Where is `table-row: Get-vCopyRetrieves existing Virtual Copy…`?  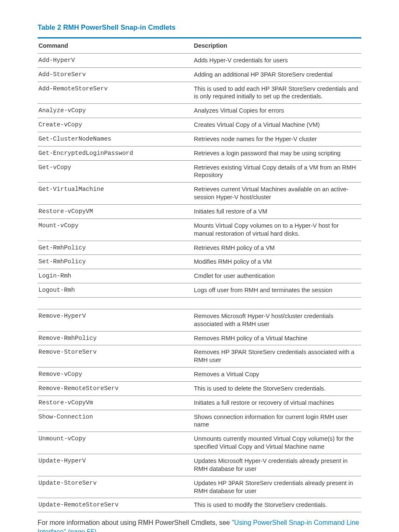 table-row: Get-vCopyRetrieves existing Virtual Copy… is located at coordinates (200, 172).